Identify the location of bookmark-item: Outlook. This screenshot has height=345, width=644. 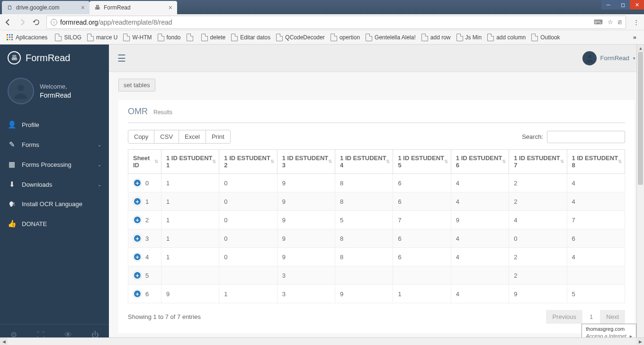
(546, 37).